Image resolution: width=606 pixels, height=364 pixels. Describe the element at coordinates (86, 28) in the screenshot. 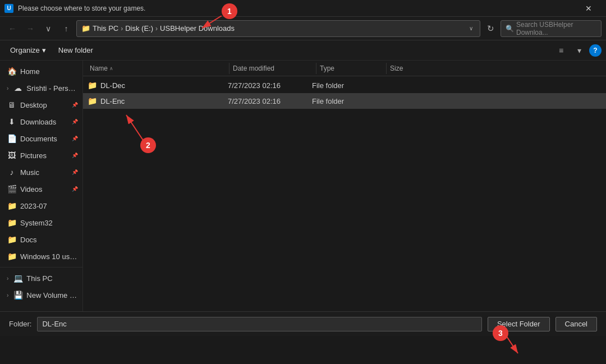

I see `path-folder-icon: 📁` at that location.